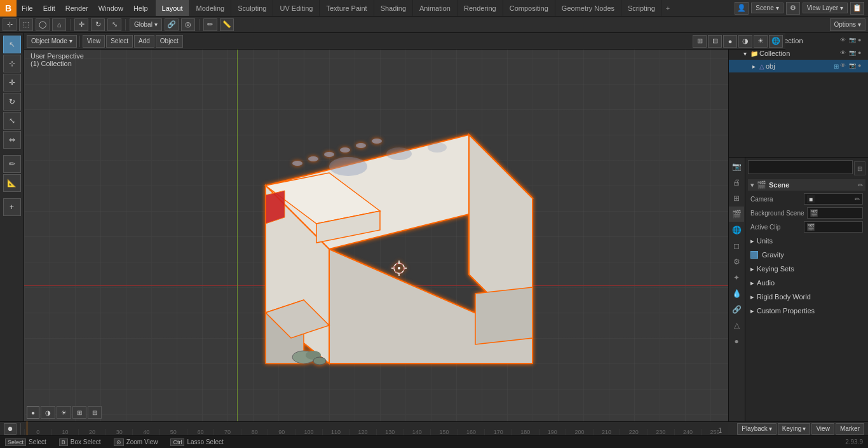  What do you see at coordinates (33, 412) in the screenshot?
I see `viewport-shading-solid: ●` at bounding box center [33, 412].